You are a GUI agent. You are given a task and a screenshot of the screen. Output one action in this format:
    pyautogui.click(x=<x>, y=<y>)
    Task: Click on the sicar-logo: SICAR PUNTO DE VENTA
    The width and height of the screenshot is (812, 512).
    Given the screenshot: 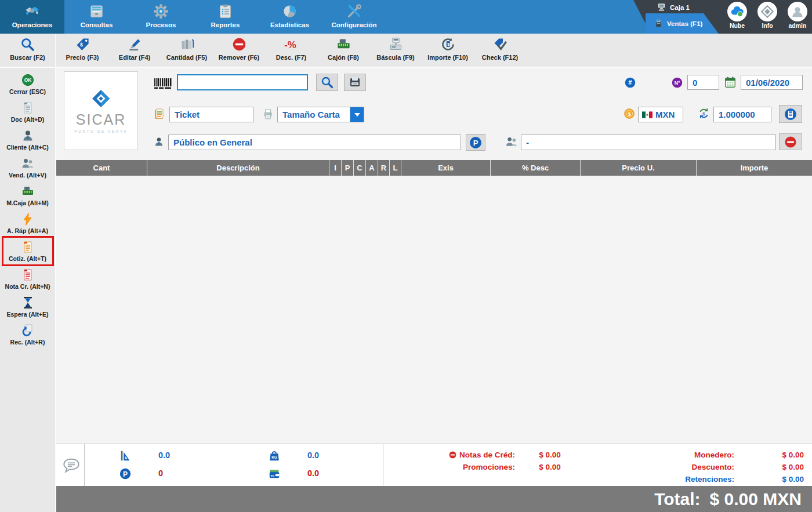 What is the action you would take?
    pyautogui.click(x=101, y=111)
    